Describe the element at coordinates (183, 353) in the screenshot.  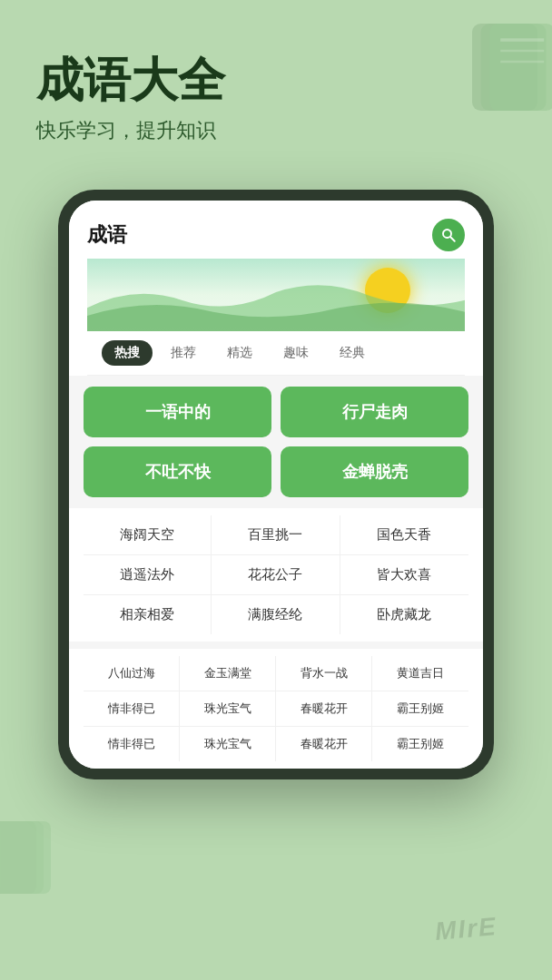
I see `tab-recommend: 推荐` at that location.